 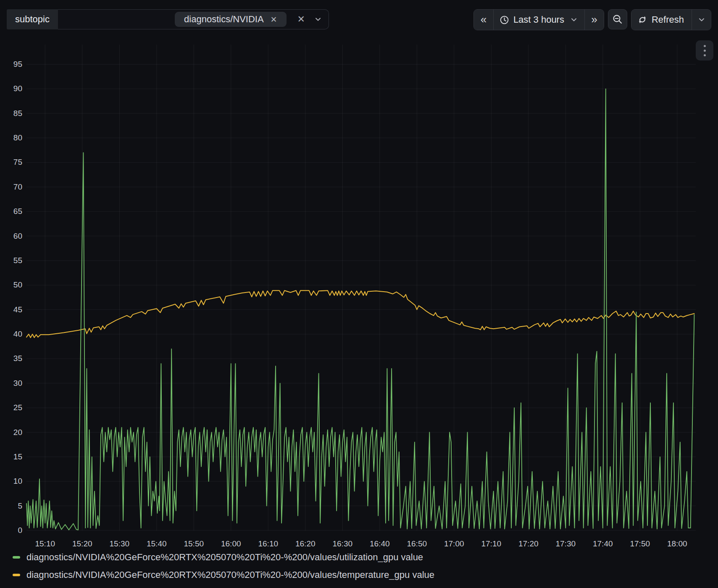 I want to click on legend-item-temperature-gpu: diagnostics/NVIDIA%20GeForce%20RTX%20507…, so click(x=224, y=575).